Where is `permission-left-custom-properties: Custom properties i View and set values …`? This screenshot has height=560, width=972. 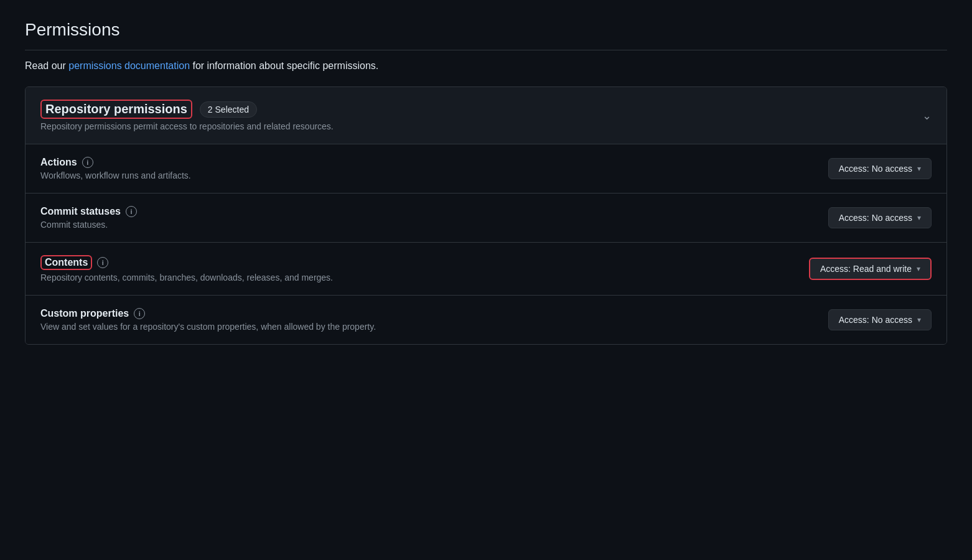
permission-left-custom-properties: Custom properties i View and set values … is located at coordinates (208, 320).